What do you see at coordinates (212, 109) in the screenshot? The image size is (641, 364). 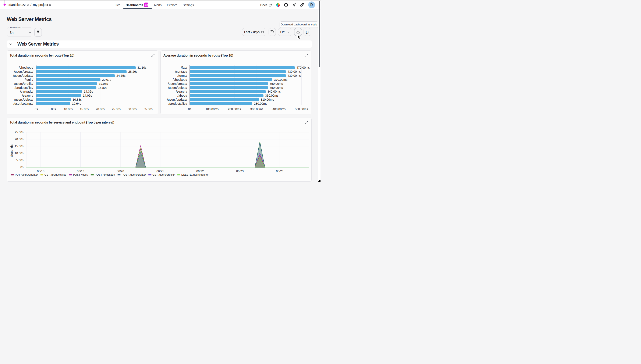 I see `svg-text: 100.00ms` at bounding box center [212, 109].